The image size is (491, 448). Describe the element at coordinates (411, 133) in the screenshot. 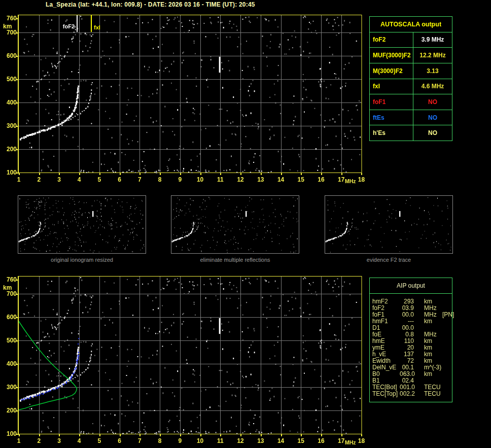

I see `autoscala-row-h'Es: h'EsNO` at that location.